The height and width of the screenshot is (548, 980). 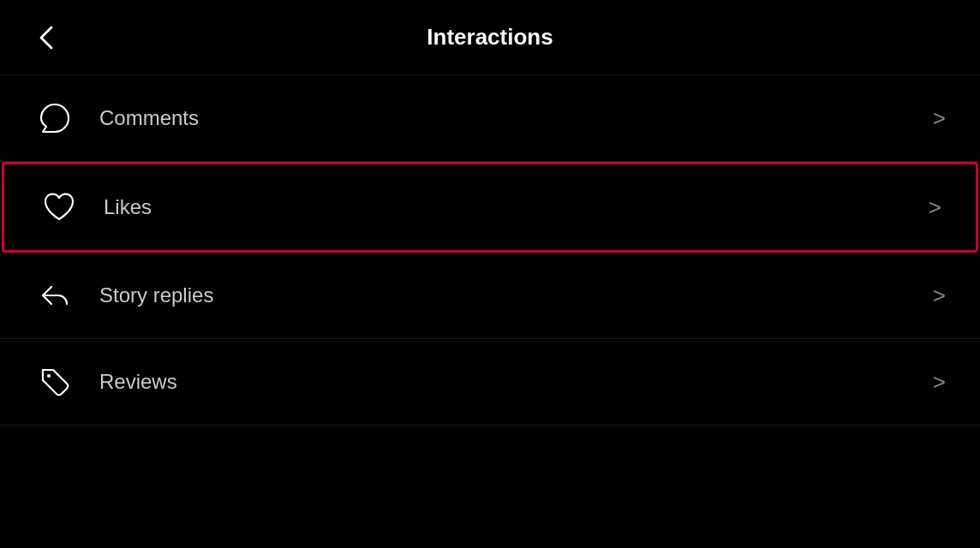 I want to click on comments-chevron: >, so click(x=939, y=118).